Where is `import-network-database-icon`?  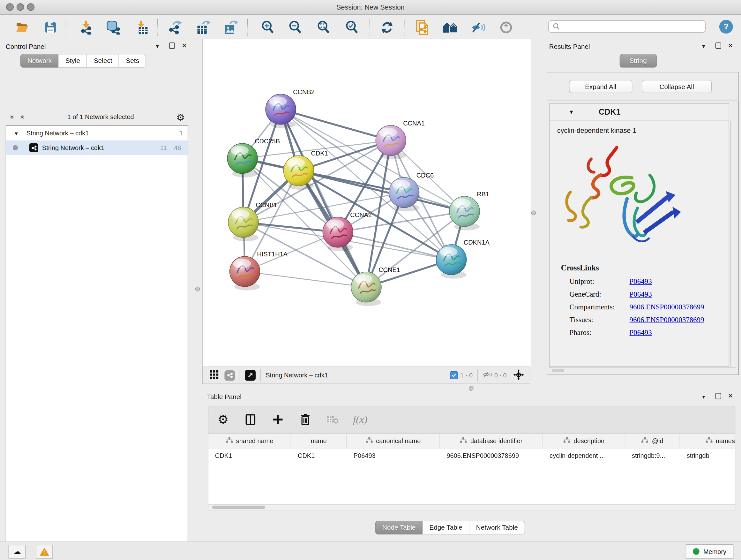 import-network-database-icon is located at coordinates (113, 27).